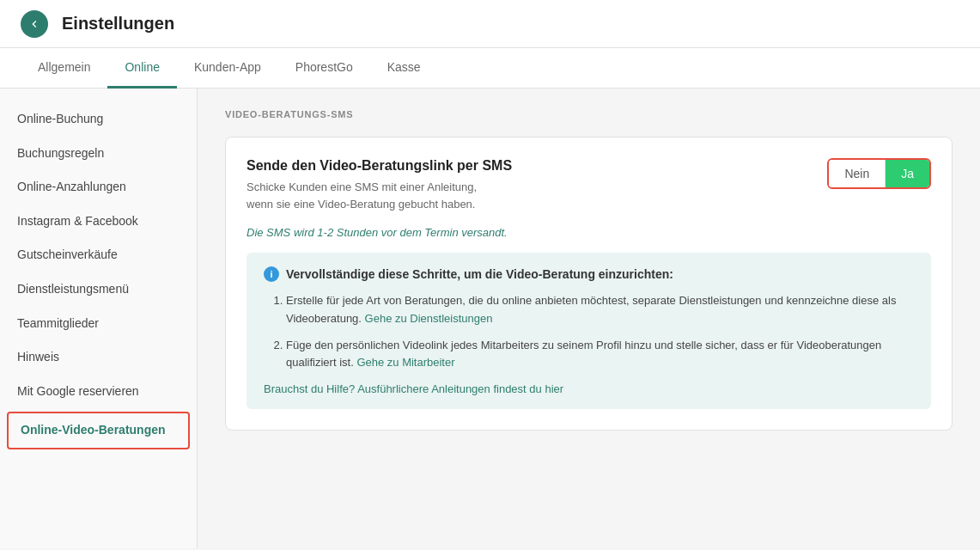 This screenshot has height=550, width=980. Describe the element at coordinates (98, 290) in the screenshot. I see `sidebar-item-dienstleistungsmenu: Dienstleistungsmenü` at that location.